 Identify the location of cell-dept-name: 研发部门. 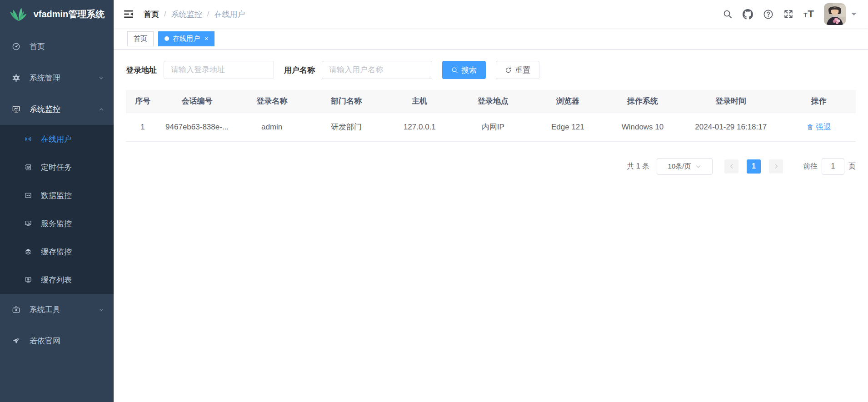
(346, 127).